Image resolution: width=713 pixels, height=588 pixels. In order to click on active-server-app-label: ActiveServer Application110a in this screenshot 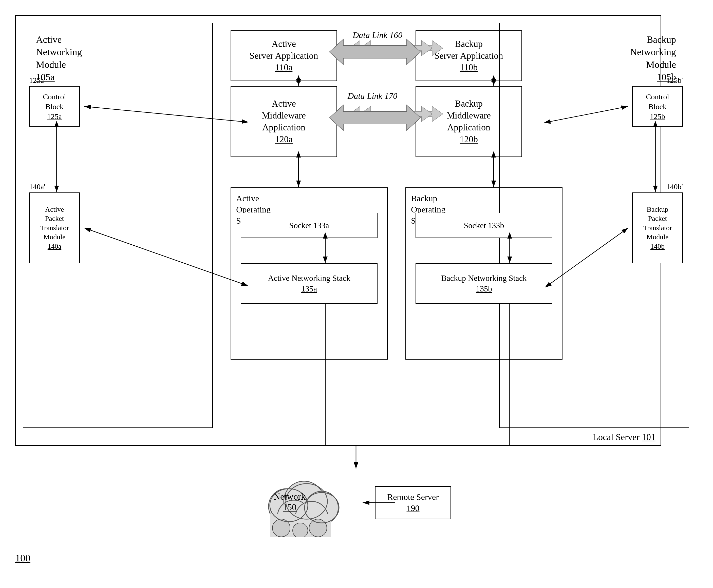, I will do `click(284, 56)`.